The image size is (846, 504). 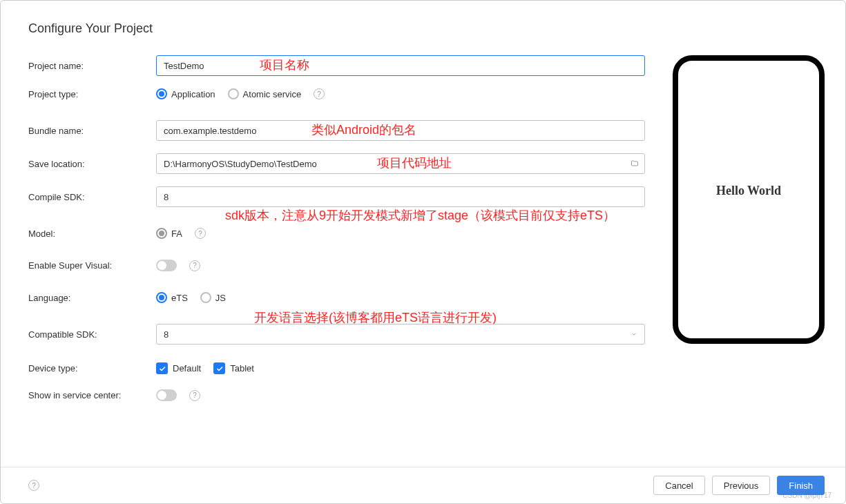 I want to click on label-save-location: Save location:, so click(x=93, y=164).